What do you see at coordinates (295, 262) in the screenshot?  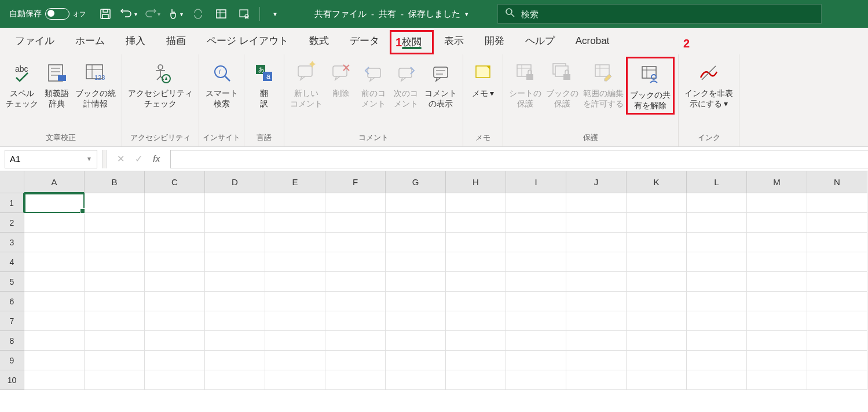 I see `cell-E4` at bounding box center [295, 262].